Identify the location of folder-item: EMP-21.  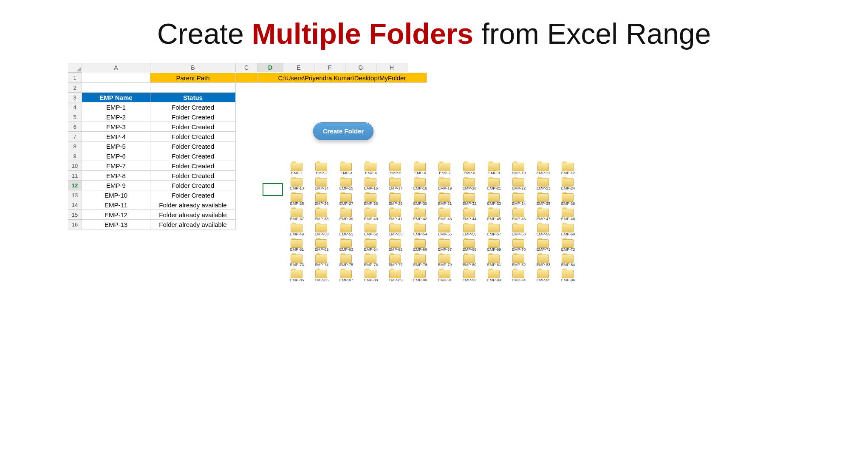
(494, 183).